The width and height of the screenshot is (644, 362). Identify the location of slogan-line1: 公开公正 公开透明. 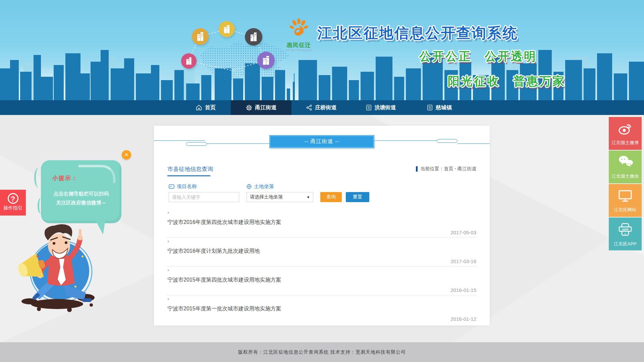
(478, 56).